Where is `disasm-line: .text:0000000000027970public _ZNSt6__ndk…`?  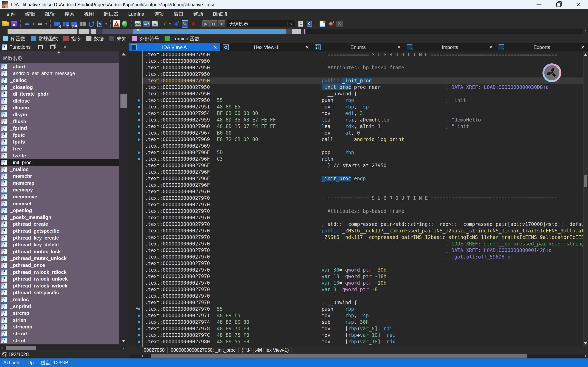
disasm-line: .text:0000000000027970public _ZNSt6__ndk… is located at coordinates (363, 231).